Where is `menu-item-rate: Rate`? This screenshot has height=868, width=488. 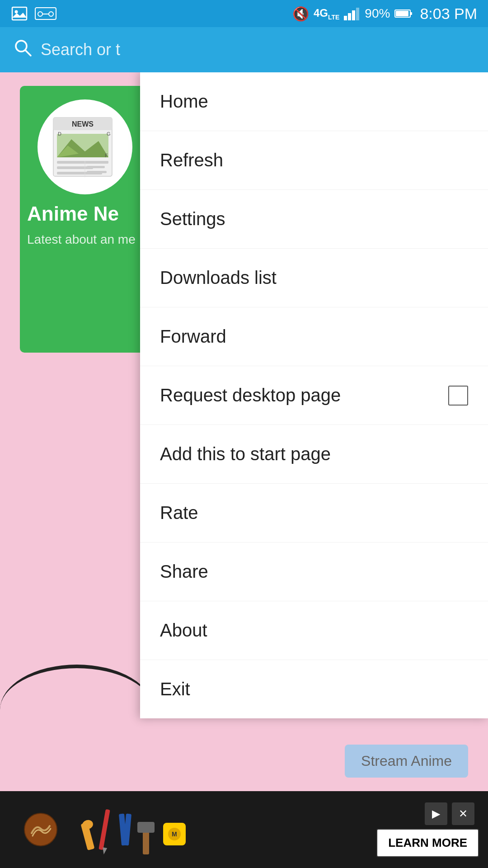 menu-item-rate: Rate is located at coordinates (314, 513).